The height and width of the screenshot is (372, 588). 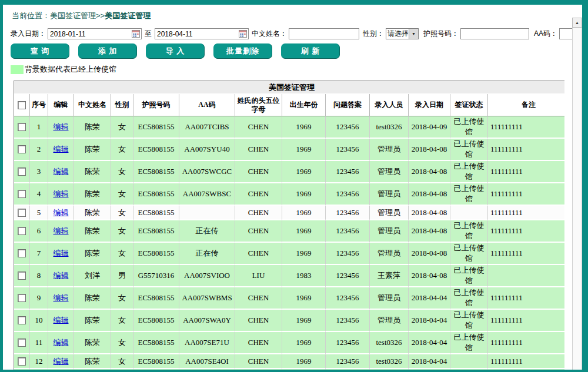 What do you see at coordinates (243, 51) in the screenshot?
I see `batch-delete-button: 批量删除` at bounding box center [243, 51].